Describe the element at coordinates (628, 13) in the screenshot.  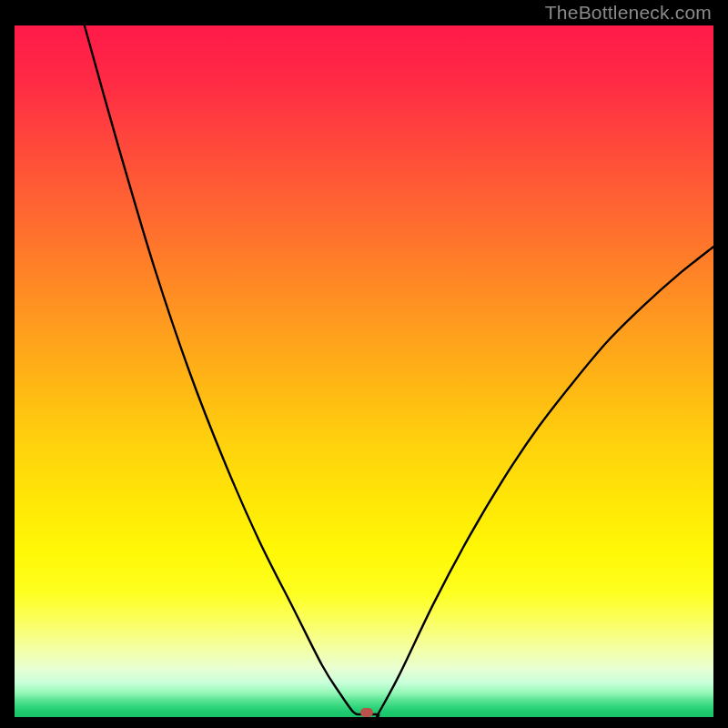
I see `watermark-text: TheBottleneck.com` at that location.